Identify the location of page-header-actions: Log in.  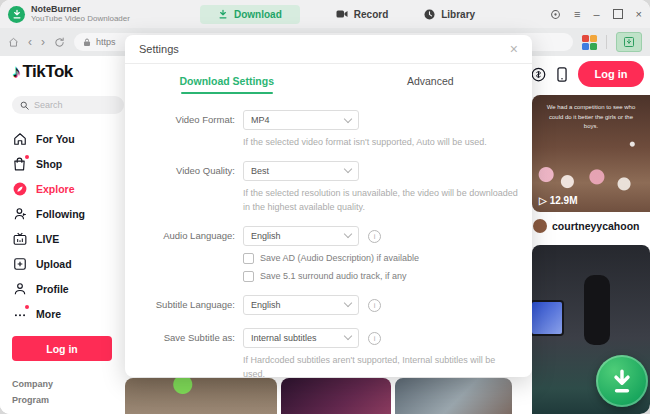
(588, 74).